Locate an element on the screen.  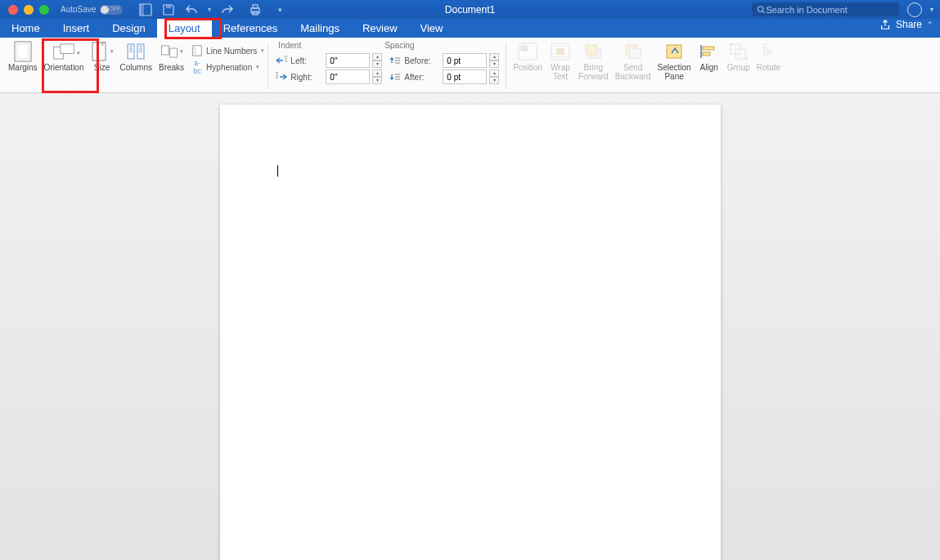
tab-home: Home is located at coordinates (26, 28).